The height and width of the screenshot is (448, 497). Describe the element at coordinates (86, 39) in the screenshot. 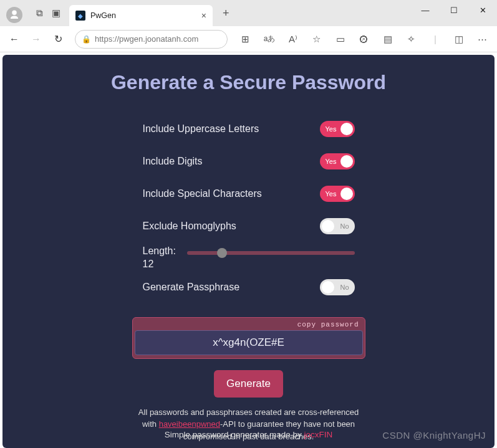

I see `lock-icon: 🔒` at that location.